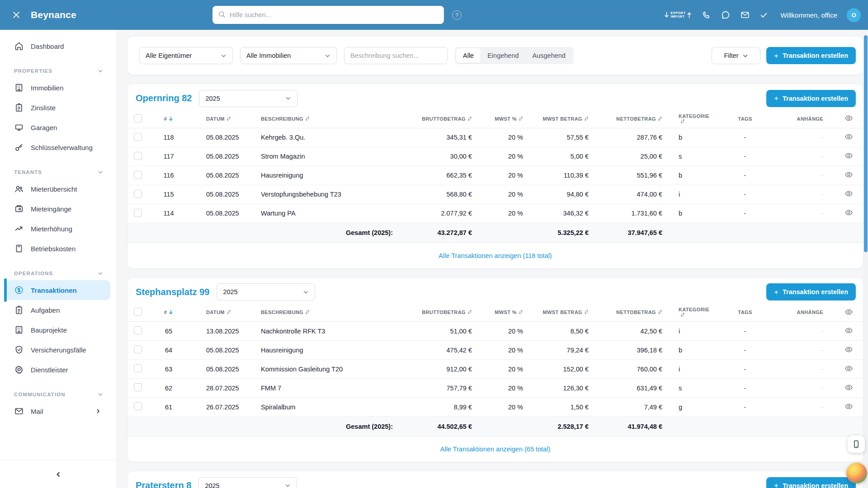 The height and width of the screenshot is (488, 868). I want to click on sidebar-item-aufgaben: Aufgaben, so click(58, 310).